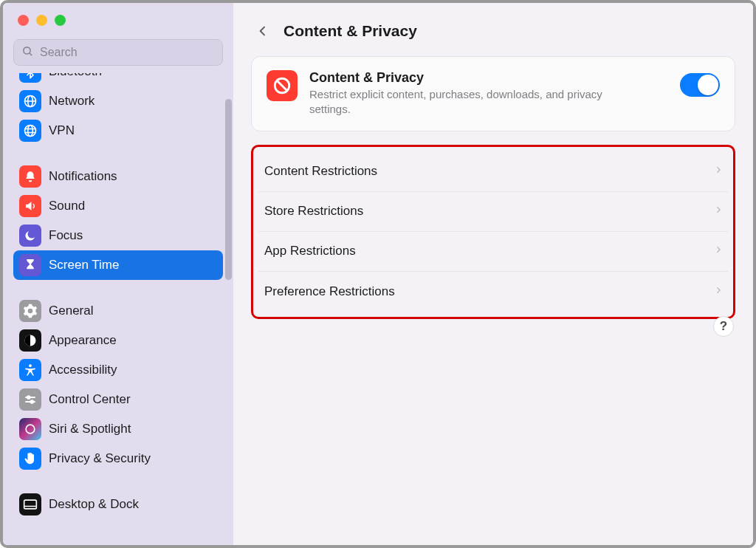 The image size is (756, 548). Describe the element at coordinates (84, 265) in the screenshot. I see `sidebar-item-label: Screen Time` at that location.